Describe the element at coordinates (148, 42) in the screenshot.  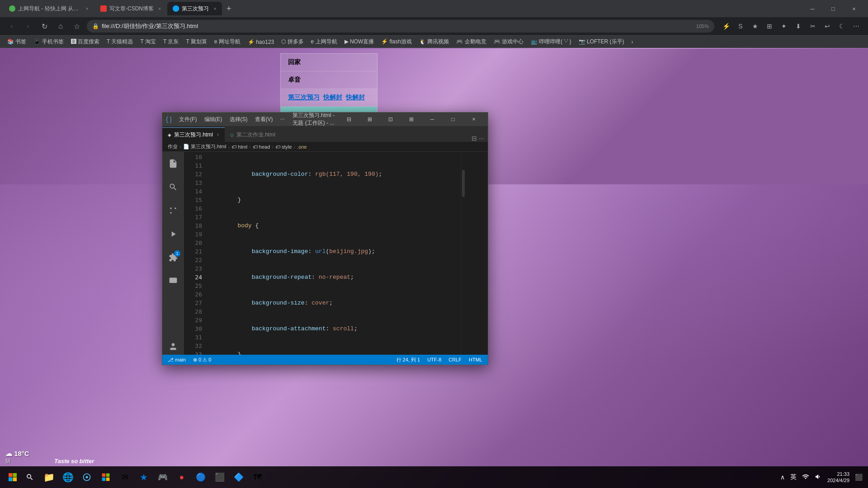
I see `bookmark-taobao: T 淘宝` at that location.